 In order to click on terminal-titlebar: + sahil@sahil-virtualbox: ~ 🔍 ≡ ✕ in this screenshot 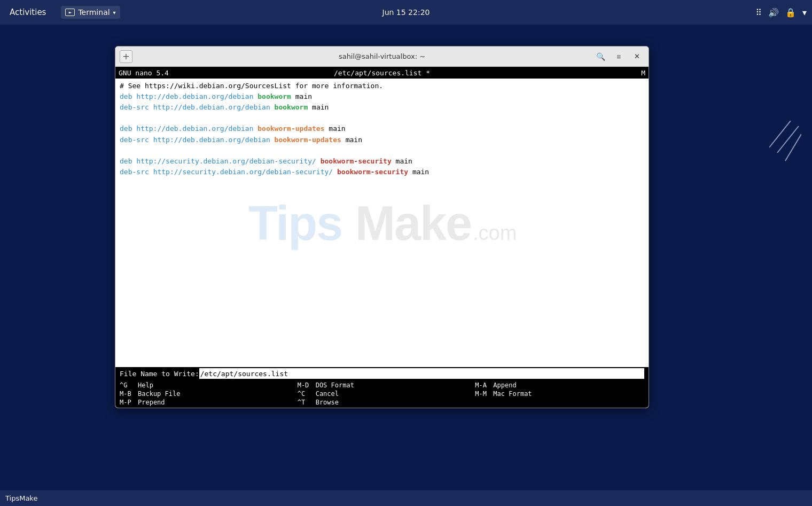, I will do `click(382, 57)`.